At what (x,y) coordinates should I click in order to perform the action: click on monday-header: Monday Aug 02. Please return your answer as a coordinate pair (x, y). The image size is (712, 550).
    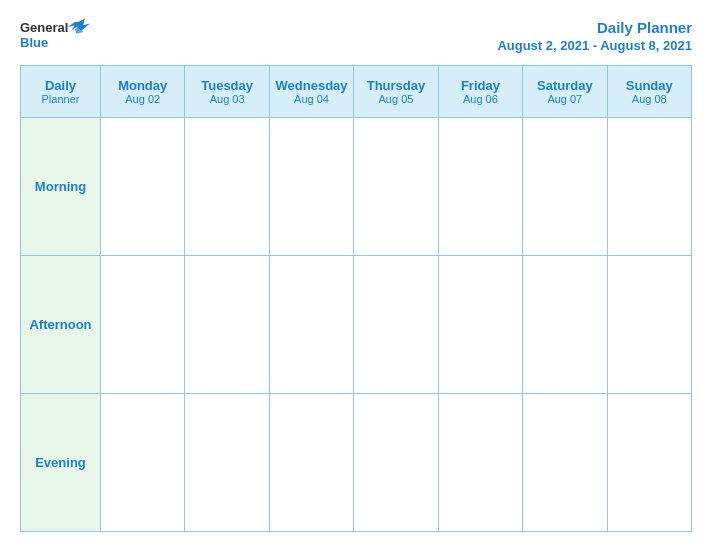
    Looking at the image, I should click on (143, 91).